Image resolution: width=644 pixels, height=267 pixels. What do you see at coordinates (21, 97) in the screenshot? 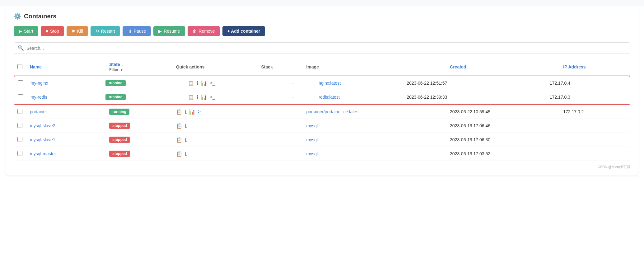
I see `row-checkbox-my-redis` at bounding box center [21, 97].